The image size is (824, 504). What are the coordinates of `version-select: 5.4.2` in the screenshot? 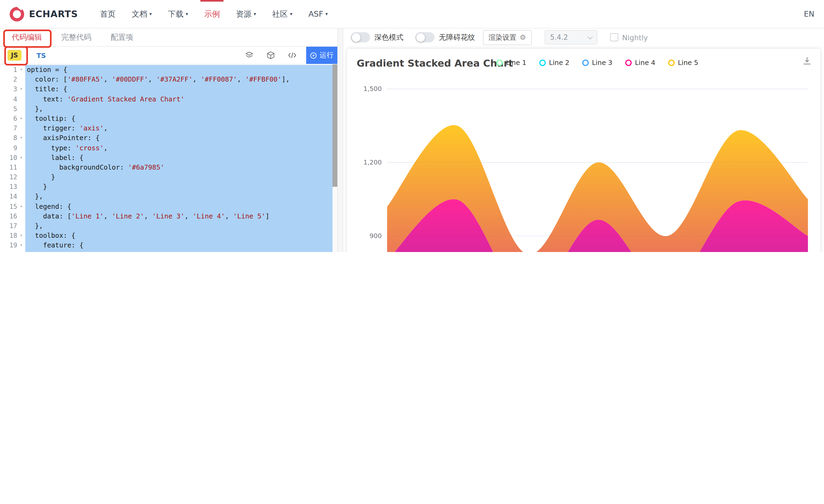 It's located at (571, 37).